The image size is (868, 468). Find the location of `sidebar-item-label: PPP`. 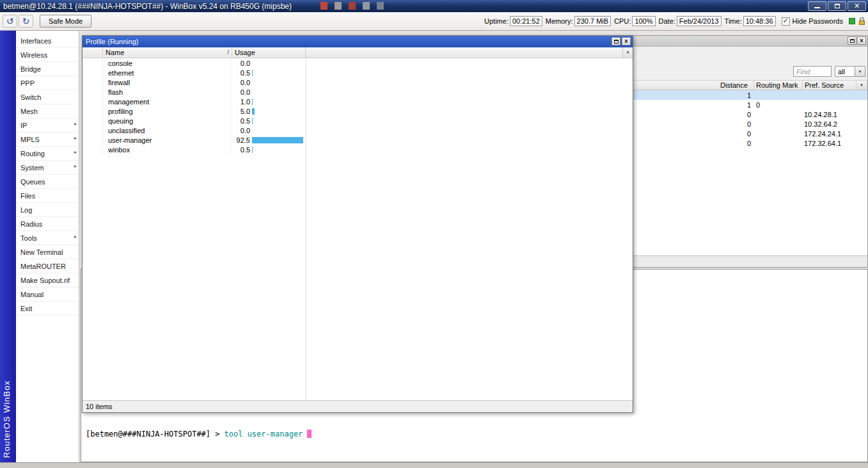

sidebar-item-label: PPP is located at coordinates (28, 83).